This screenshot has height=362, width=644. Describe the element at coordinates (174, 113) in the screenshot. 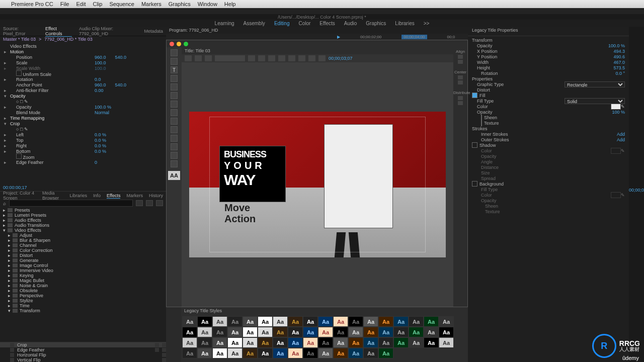

I see `add-anchor-icon` at that location.